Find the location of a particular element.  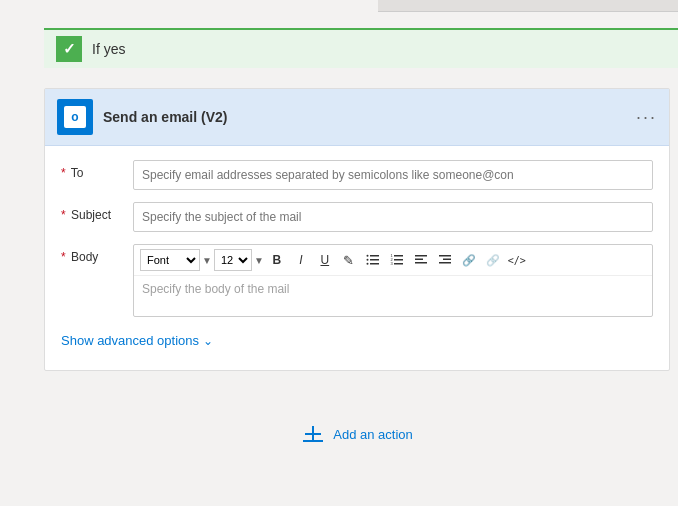

font-select: Font is located at coordinates (170, 260).